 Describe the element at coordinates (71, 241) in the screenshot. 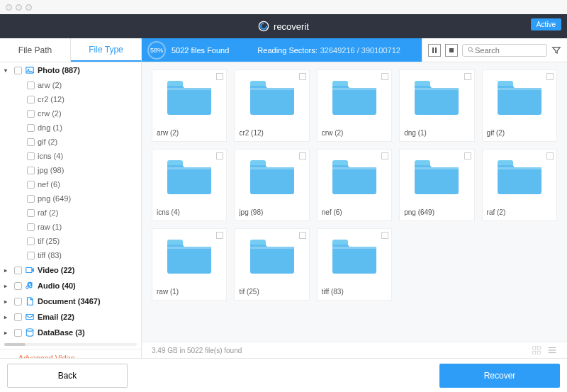

I see `tree-child: tif (25)` at that location.